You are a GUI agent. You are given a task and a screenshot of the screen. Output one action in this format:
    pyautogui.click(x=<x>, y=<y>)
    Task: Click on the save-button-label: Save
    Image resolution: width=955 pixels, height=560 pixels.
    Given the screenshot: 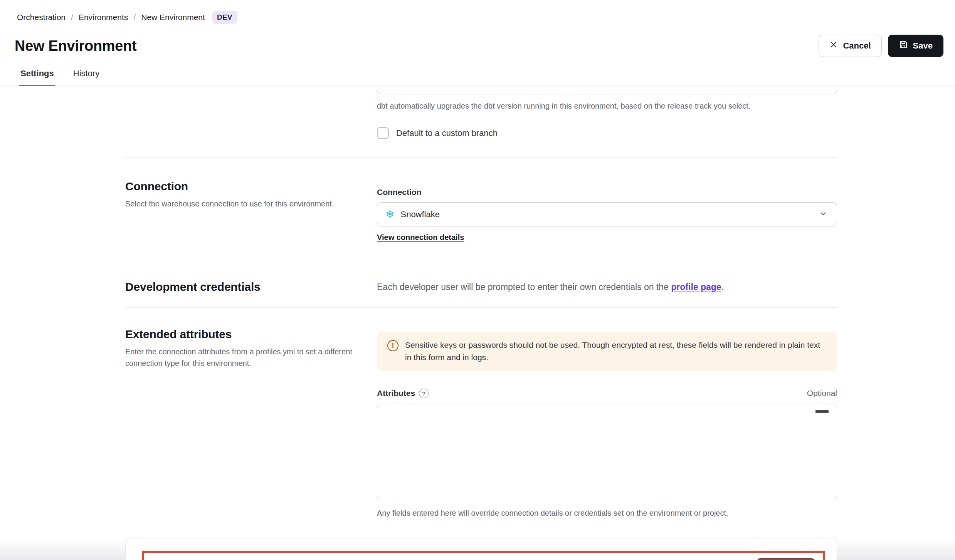 What is the action you would take?
    pyautogui.click(x=923, y=46)
    